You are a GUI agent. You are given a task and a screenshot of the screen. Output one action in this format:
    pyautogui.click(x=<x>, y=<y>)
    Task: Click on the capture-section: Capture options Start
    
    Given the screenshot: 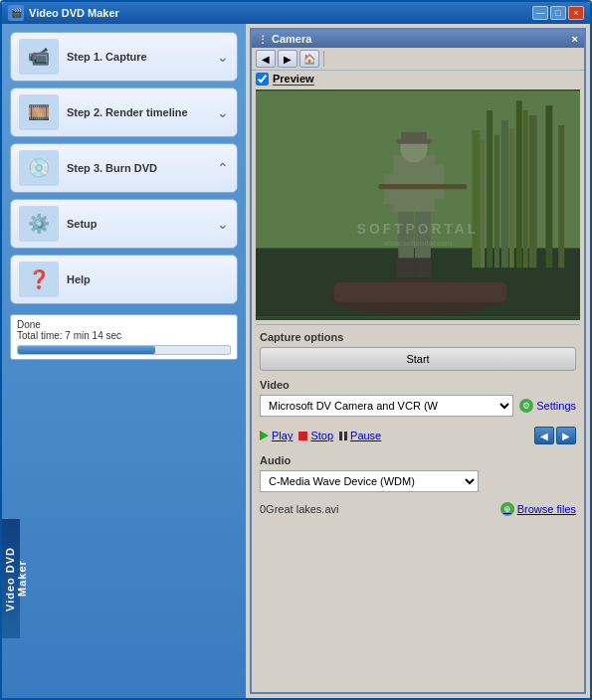 What is the action you would take?
    pyautogui.click(x=418, y=351)
    